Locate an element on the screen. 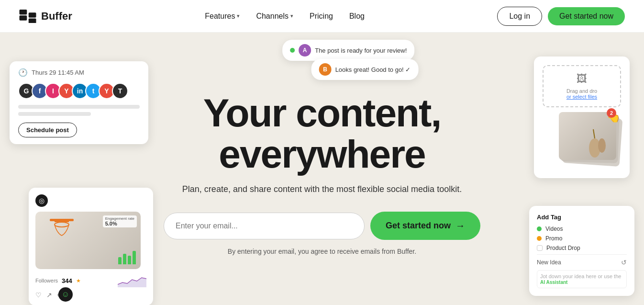 The width and height of the screenshot is (644, 305). clock-icon: 🕐 is located at coordinates (23, 73).